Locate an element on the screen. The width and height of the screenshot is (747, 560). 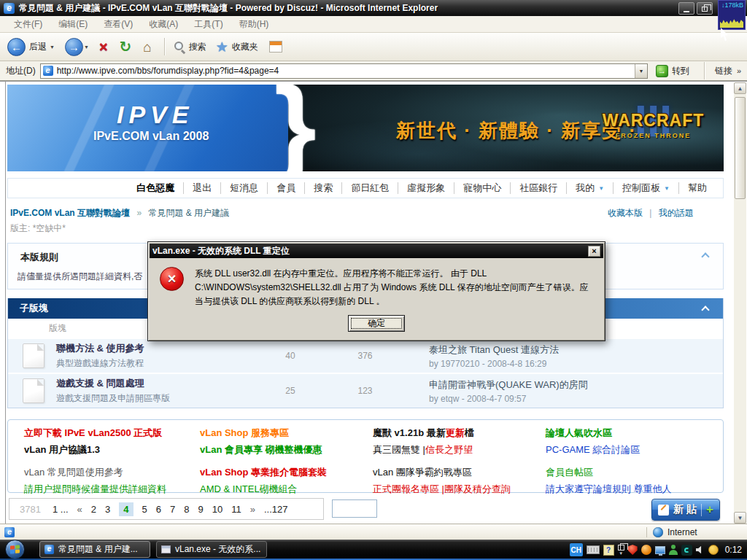
search-icon is located at coordinates (179, 47).